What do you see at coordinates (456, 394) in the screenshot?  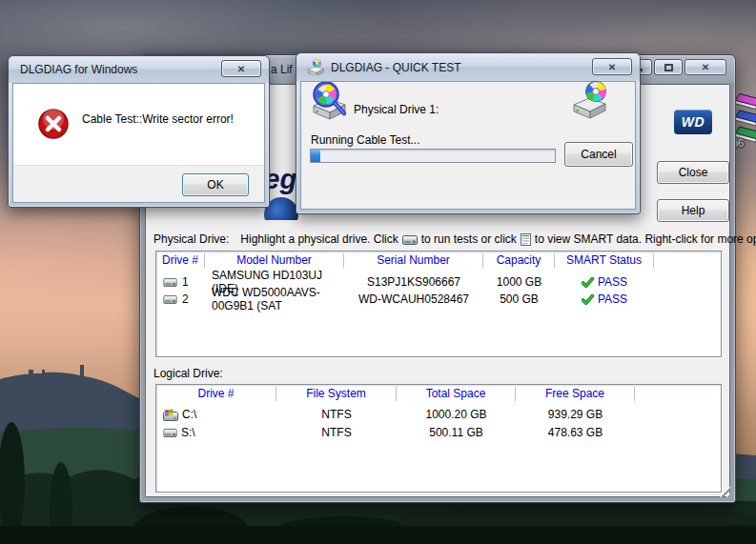 I see `header-total-space: Total Space` at bounding box center [456, 394].